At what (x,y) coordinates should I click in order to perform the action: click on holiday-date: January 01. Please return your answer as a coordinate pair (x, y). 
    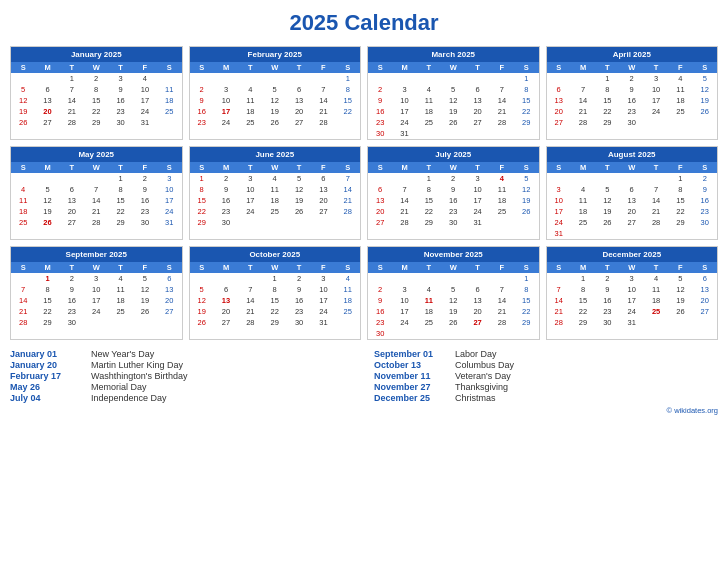
    Looking at the image, I should click on (48, 354).